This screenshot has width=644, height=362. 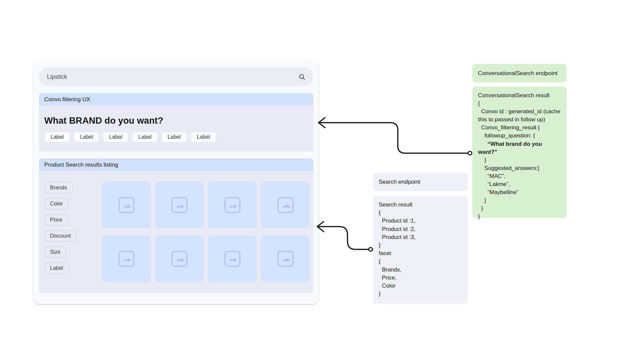 I want to click on search-endpoint-box: Search endpoint, so click(x=420, y=182).